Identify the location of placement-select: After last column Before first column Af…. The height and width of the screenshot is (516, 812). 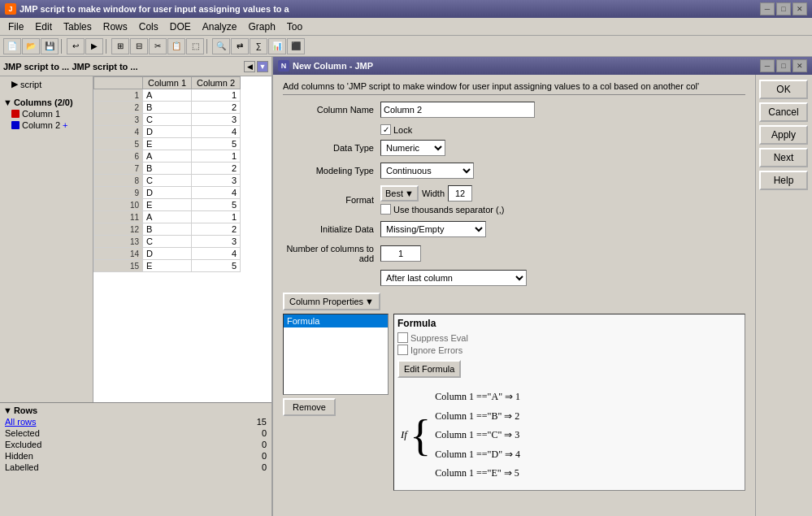
(454, 278).